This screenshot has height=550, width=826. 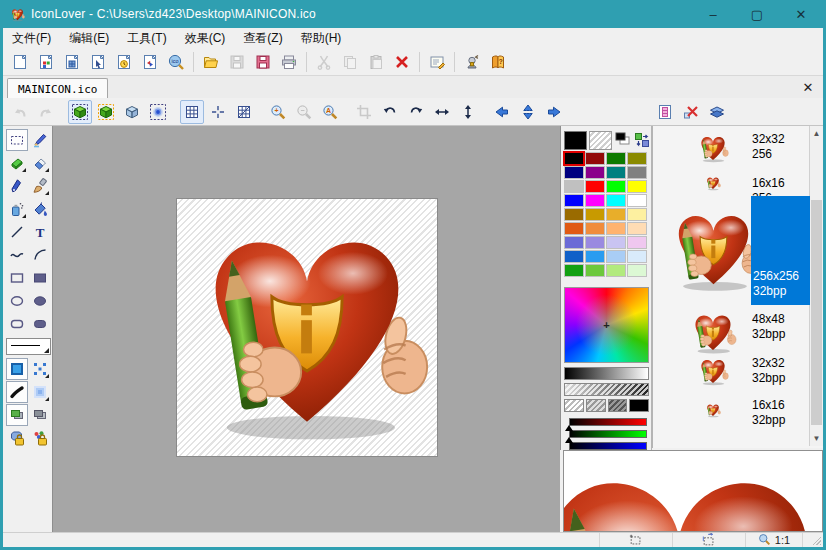 I want to click on pen-tool, so click(x=17, y=186).